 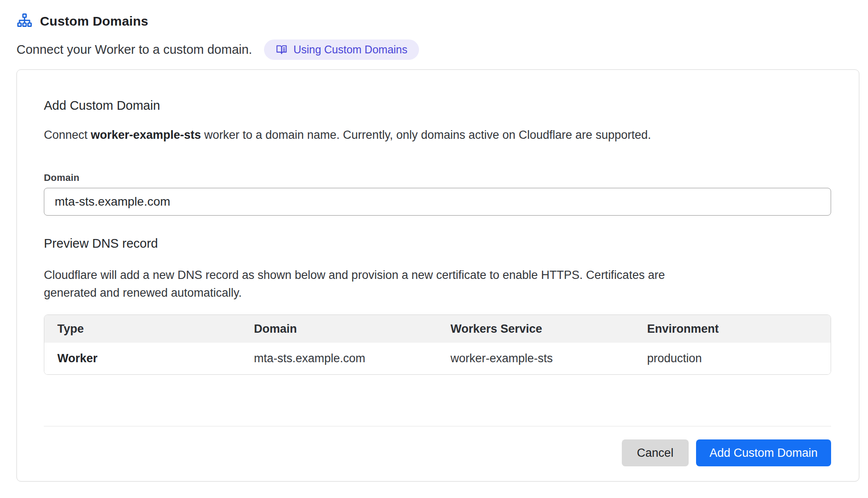 I want to click on column-header-domain: Domain, so click(x=340, y=329).